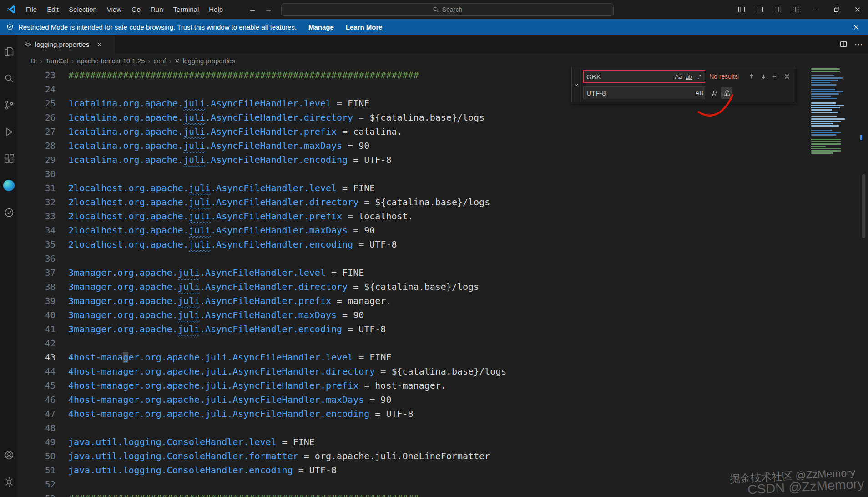 This screenshot has height=497, width=868. I want to click on menu-edit: Edit, so click(53, 10).